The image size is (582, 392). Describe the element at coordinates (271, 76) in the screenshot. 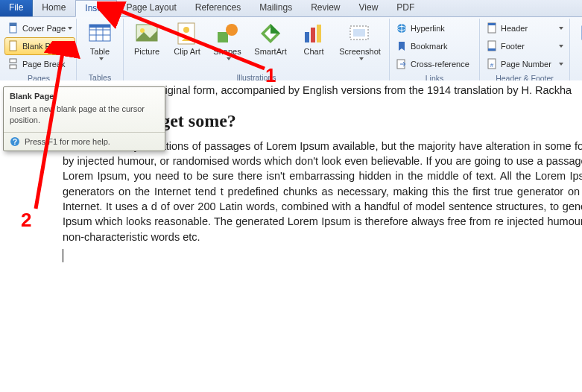

I see `annotation-number-1: 1` at that location.